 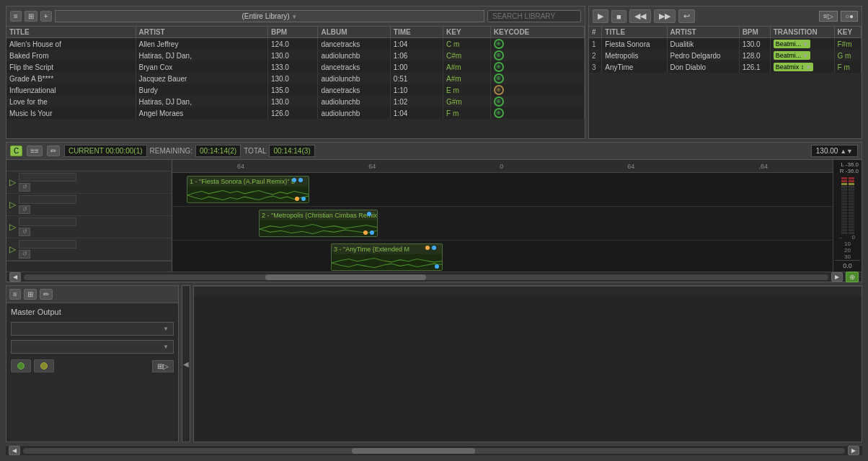 I want to click on master-grid-btn: ⊞, so click(x=30, y=294).